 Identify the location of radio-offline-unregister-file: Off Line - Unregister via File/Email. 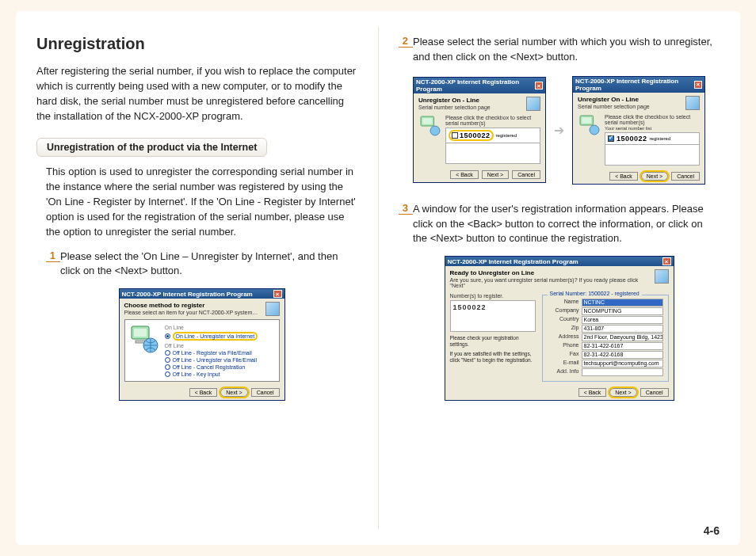
(220, 360).